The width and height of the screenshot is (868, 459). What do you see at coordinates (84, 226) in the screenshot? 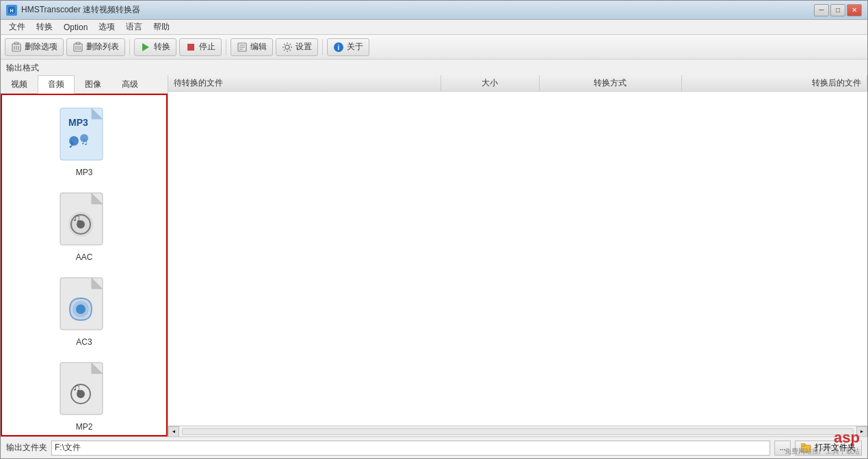
I see `format-aac: ♫ AAC` at bounding box center [84, 226].